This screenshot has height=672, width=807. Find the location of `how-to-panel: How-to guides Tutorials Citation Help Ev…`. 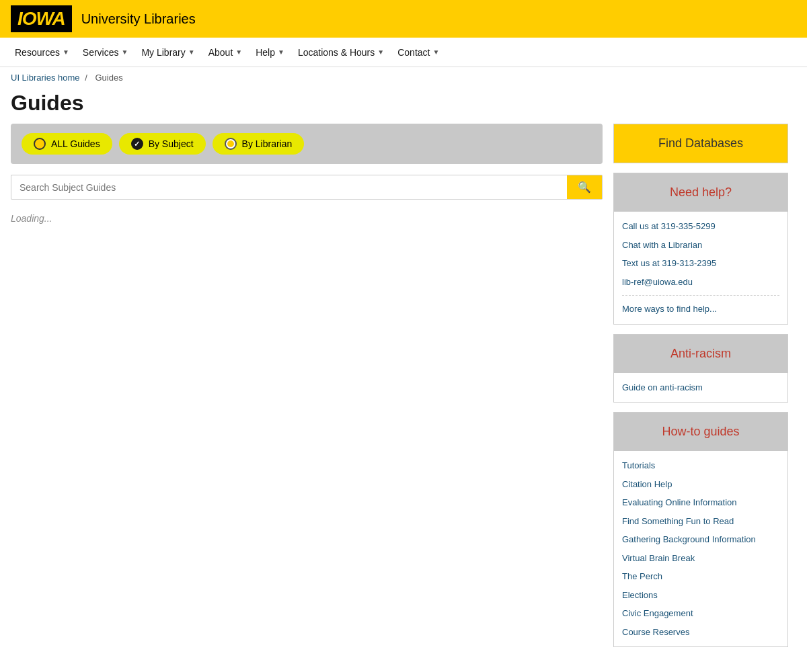

how-to-panel: How-to guides Tutorials Citation Help Ev… is located at coordinates (701, 530).